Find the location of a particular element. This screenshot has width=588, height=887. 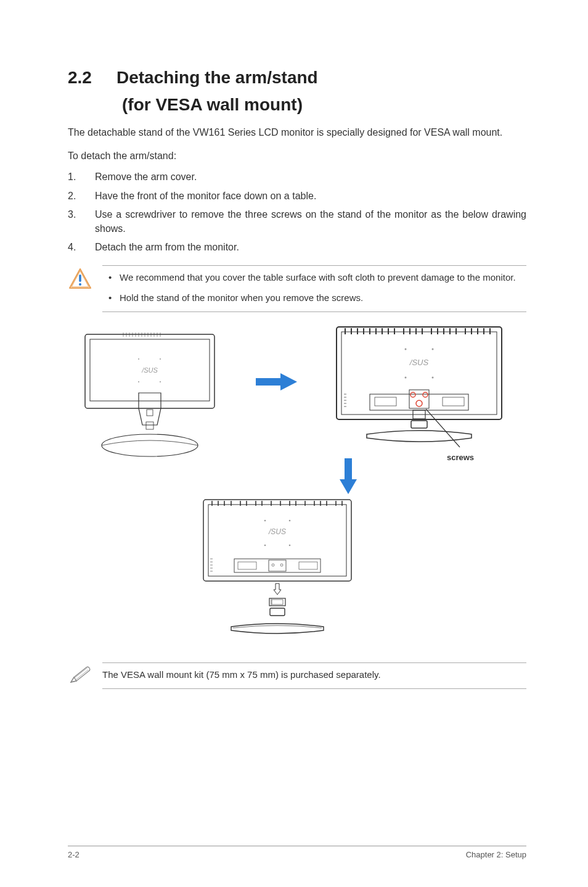

page-number: 2-2 is located at coordinates (74, 855).